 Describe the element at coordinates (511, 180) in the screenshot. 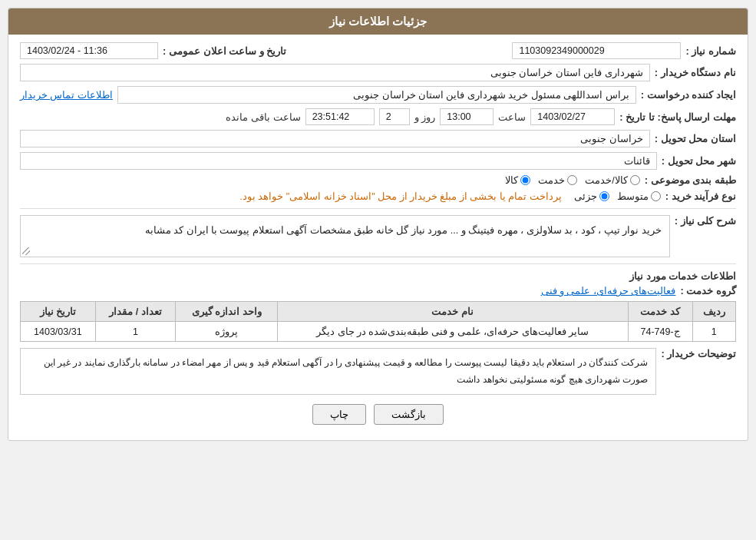

I see `category-goods-label: کالا` at that location.